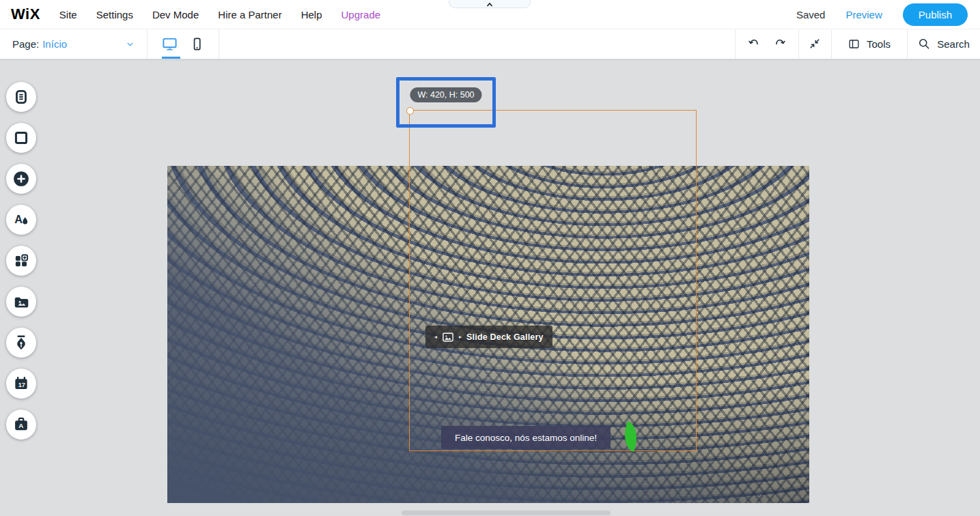  I want to click on sidebar-item-menus-pages, so click(21, 97).